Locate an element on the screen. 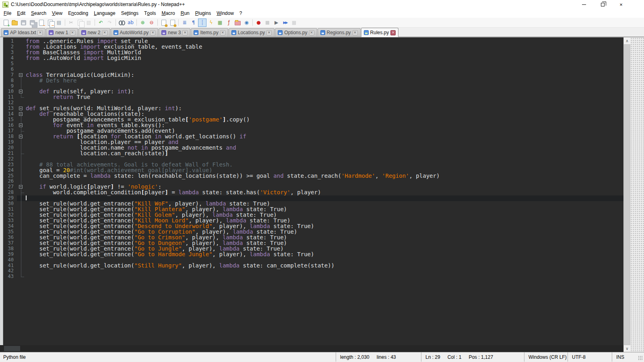 The image size is (644, 362). function-list-icon: ƒ is located at coordinates (229, 23).